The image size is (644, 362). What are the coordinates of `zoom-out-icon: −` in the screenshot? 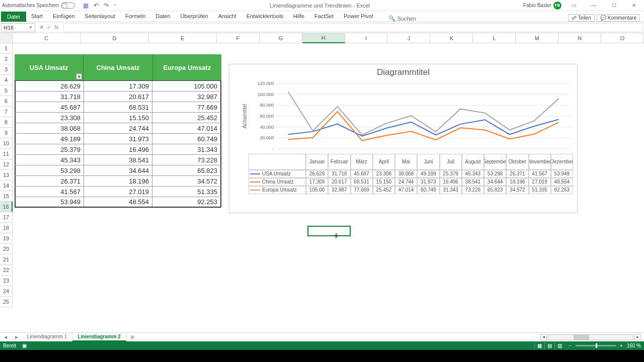 It's located at (570, 346).